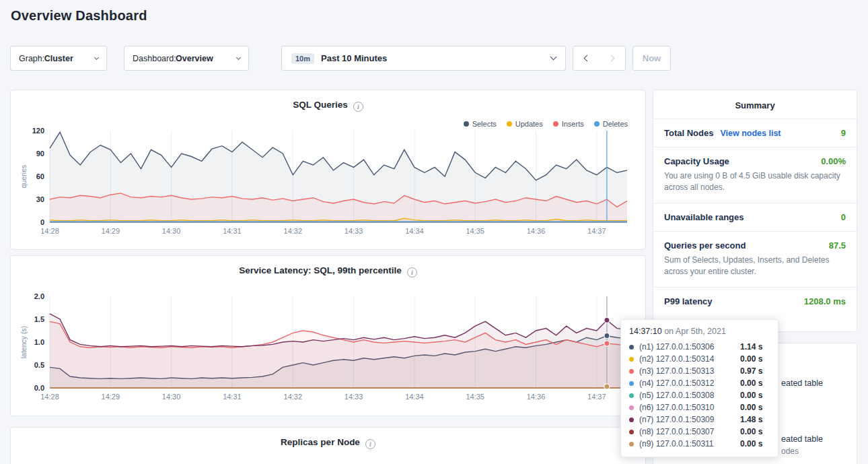 The image size is (868, 464). Describe the element at coordinates (50, 231) in the screenshot. I see `svg-text: 14:28` at that location.